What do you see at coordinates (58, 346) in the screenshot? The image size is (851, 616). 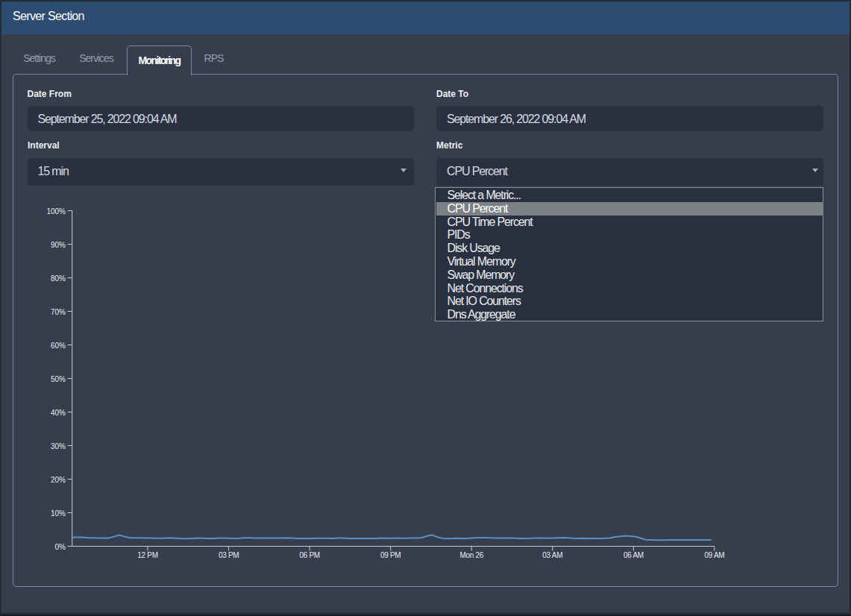 I see `svg-text: 60%` at bounding box center [58, 346].